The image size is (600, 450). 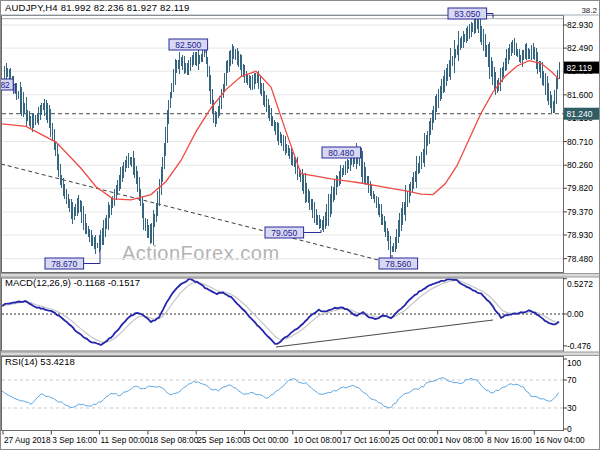 What do you see at coordinates (572, 408) in the screenshot?
I see `rsi-tick-label: 30` at bounding box center [572, 408].